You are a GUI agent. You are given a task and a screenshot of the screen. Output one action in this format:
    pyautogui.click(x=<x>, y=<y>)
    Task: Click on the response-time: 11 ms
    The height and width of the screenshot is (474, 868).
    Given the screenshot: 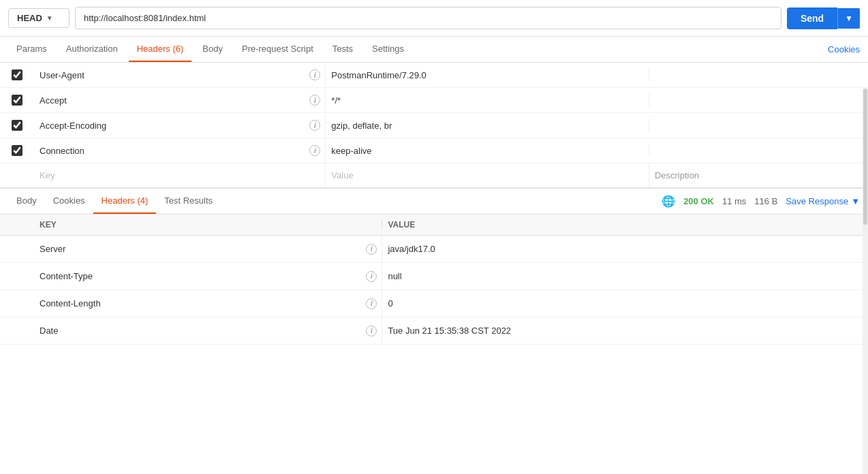 What is the action you would take?
    pyautogui.click(x=734, y=202)
    